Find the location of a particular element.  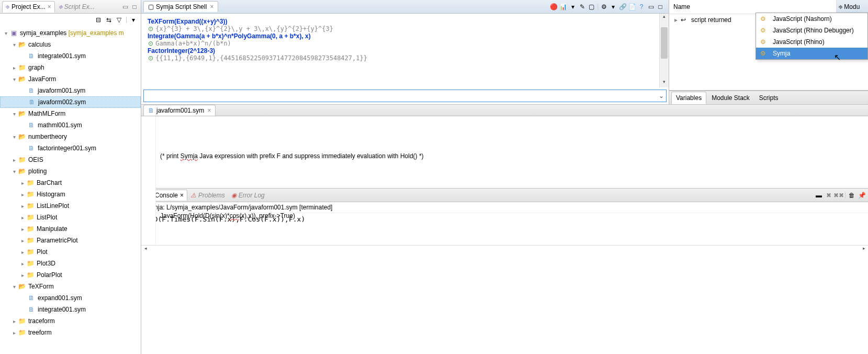

module-view-tab: ⎆ Modu is located at coordinates (852, 7).